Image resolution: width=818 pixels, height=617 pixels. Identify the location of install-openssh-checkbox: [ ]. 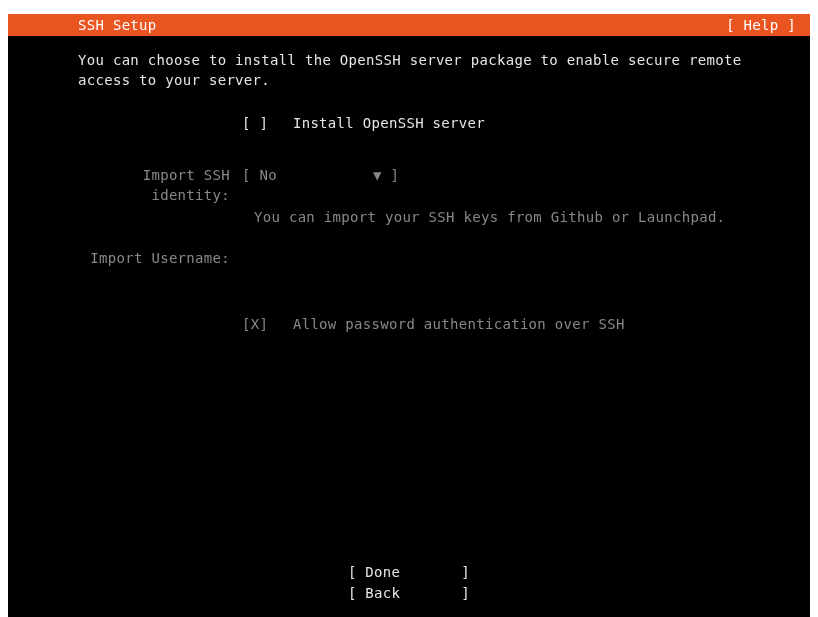
(255, 123).